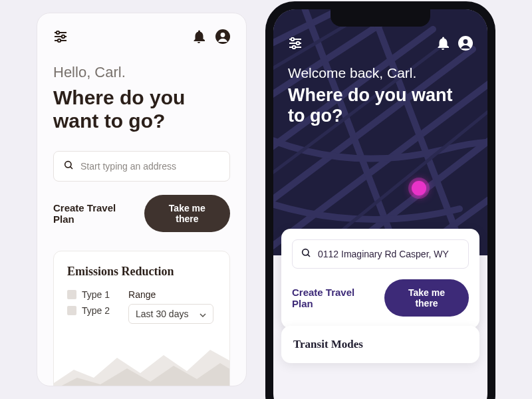 This screenshot has width=532, height=399. What do you see at coordinates (96, 295) in the screenshot?
I see `legend-label: Type 1` at bounding box center [96, 295].